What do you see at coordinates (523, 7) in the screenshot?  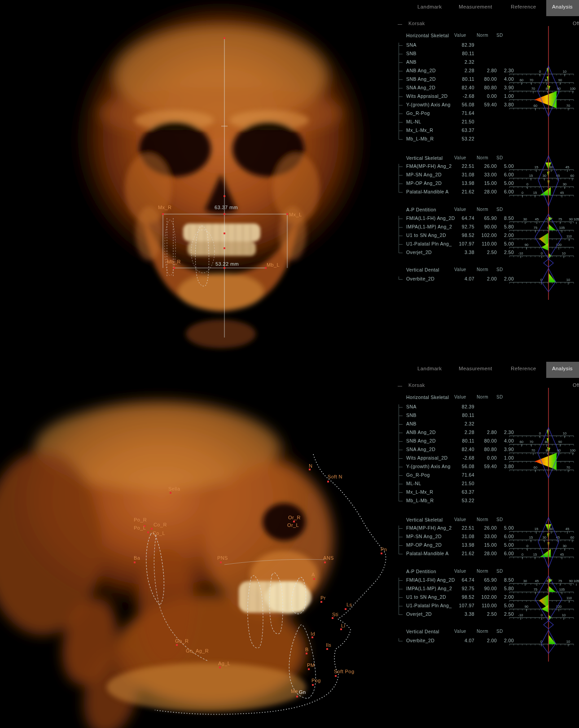 I see `tab-reference-top: Reference` at bounding box center [523, 7].